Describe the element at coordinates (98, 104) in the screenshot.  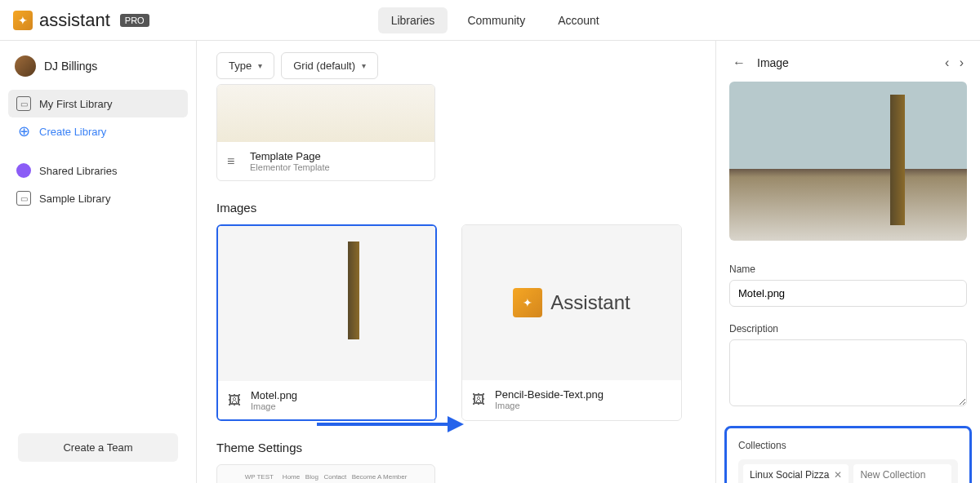
I see `sidebar-item-first-library: ▭ My First Library` at that location.